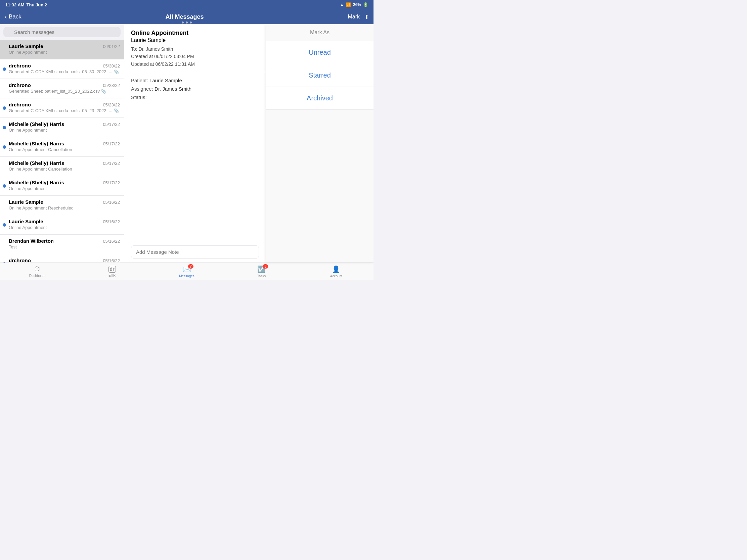  I want to click on message-preview: Generated Sheet: patient_list_05_23_2022…, so click(64, 91).